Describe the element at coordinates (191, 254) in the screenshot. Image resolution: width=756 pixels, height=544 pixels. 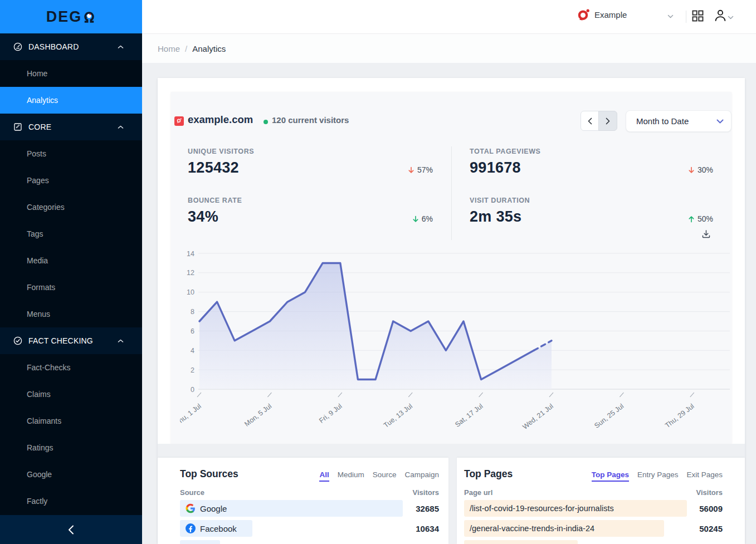
I see `svg-text: 14` at that location.